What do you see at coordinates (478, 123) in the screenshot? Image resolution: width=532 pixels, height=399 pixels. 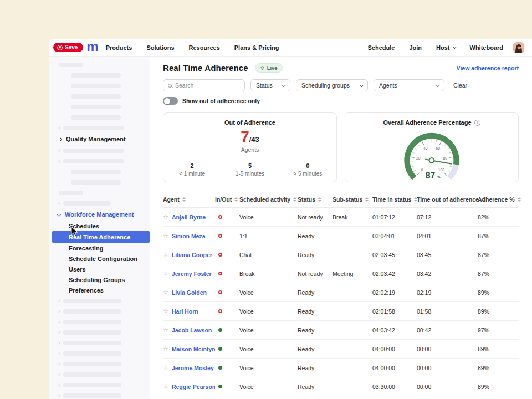 I see `info-icon: i` at bounding box center [478, 123].